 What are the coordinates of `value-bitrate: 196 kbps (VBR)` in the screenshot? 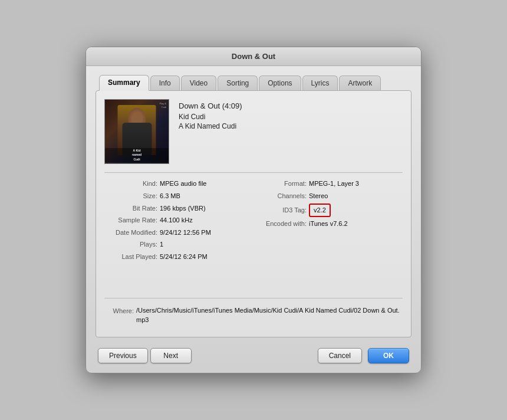 It's located at (183, 209).